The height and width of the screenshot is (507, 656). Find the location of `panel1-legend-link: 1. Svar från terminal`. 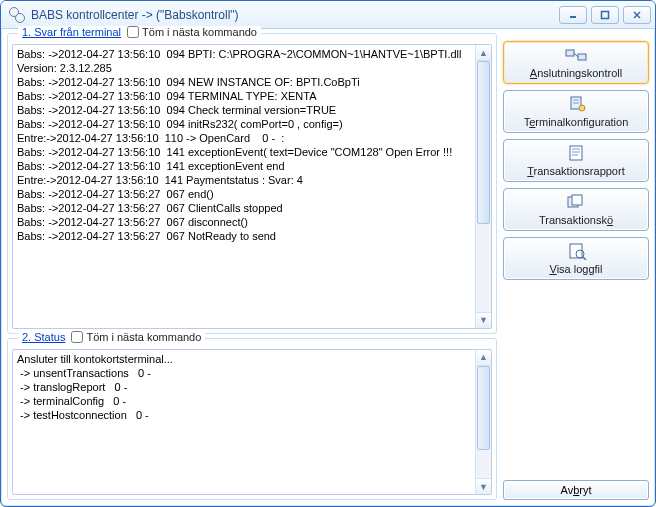

panel1-legend-link: 1. Svar från terminal is located at coordinates (72, 32).